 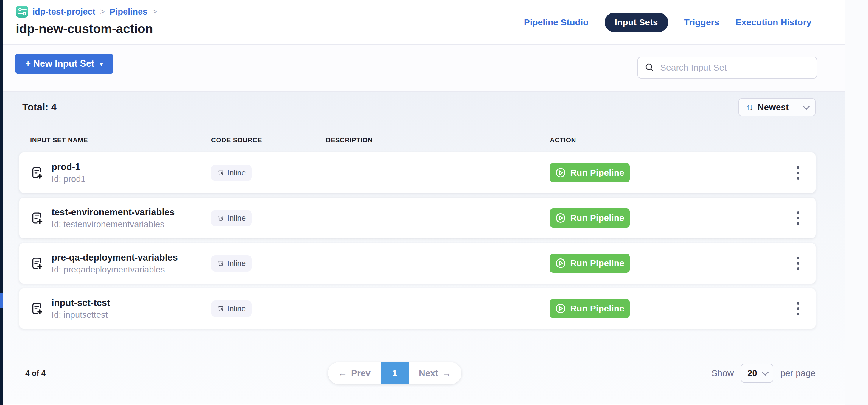 I want to click on input-set-name: test-environement-variables, so click(x=113, y=212).